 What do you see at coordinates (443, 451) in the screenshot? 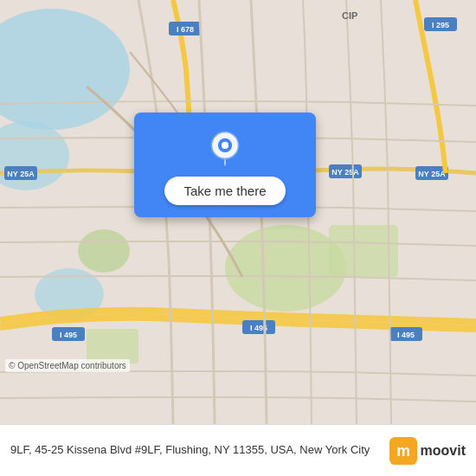
I see `moovit-brand-text: moovit` at bounding box center [443, 451].